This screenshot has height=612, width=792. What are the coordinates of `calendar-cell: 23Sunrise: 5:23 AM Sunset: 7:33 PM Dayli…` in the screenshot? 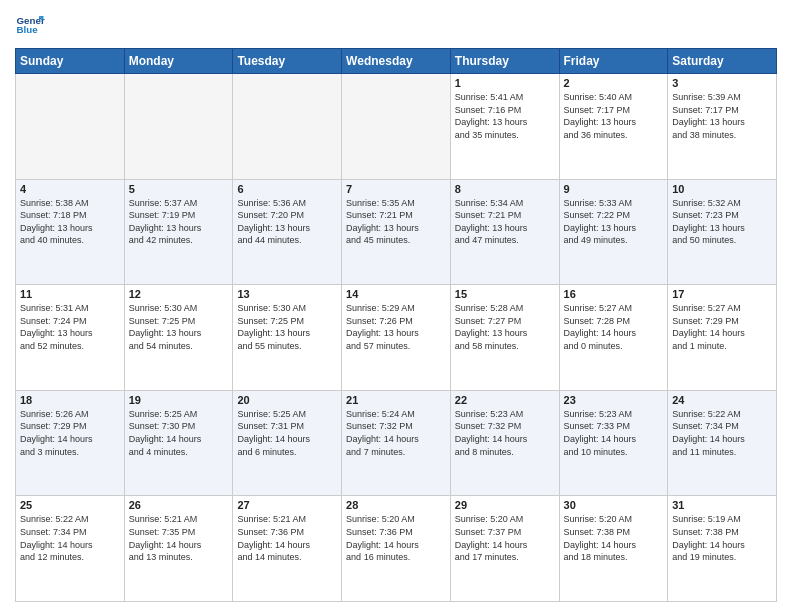 It's located at (614, 443).